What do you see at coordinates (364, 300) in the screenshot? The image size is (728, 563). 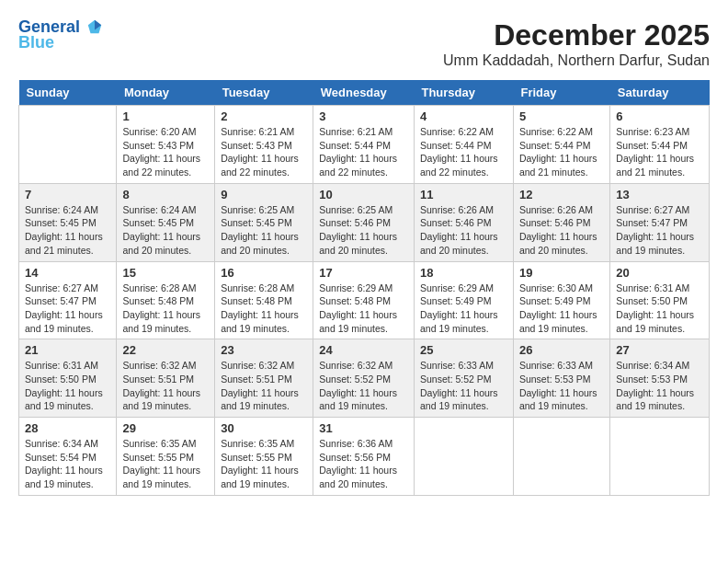 I see `calendar-cell: 17Sunrise: 6:29 AM Sunset: 5:48 PM Dayli…` at bounding box center [364, 300].